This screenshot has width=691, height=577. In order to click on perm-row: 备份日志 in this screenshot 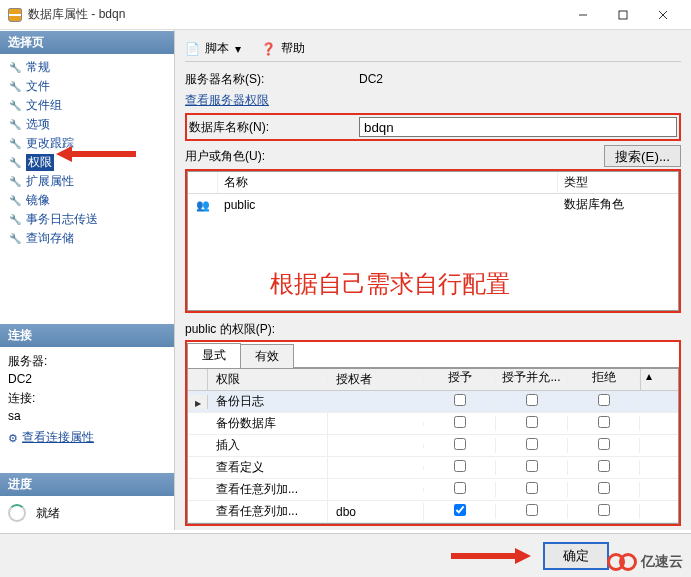, I will do `click(433, 402)`.